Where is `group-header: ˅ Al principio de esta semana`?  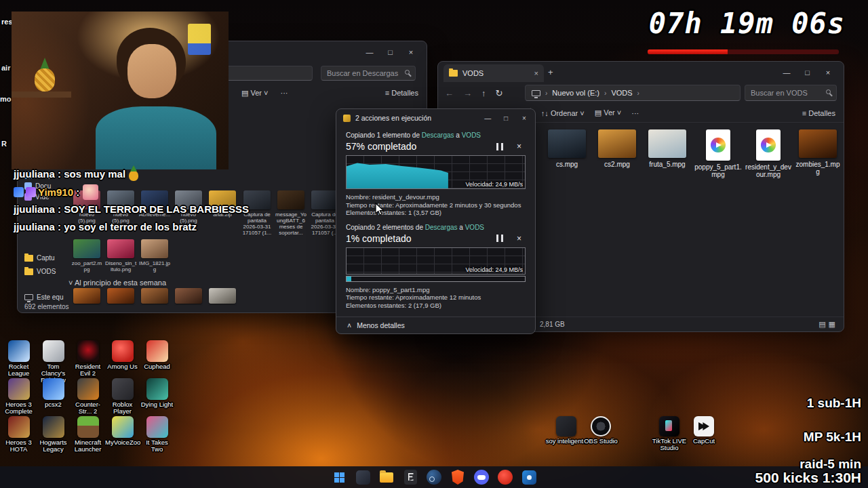 group-header: ˅ Al principio de esta semana is located at coordinates (117, 283).